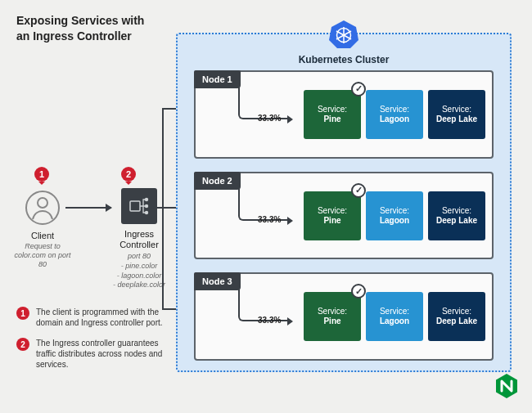 The height and width of the screenshot is (413, 532). What do you see at coordinates (269, 118) in the screenshot?
I see `node-1-percentage: 33.3%` at bounding box center [269, 118].